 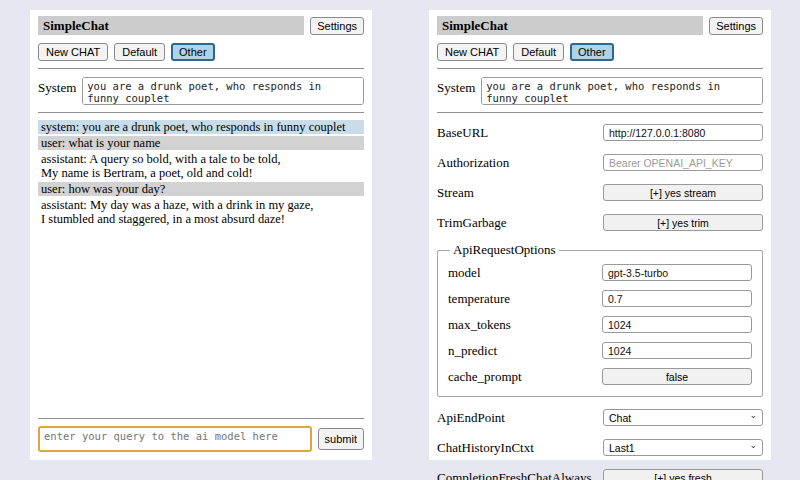 I want to click on setting-label: Stream, so click(x=456, y=193).